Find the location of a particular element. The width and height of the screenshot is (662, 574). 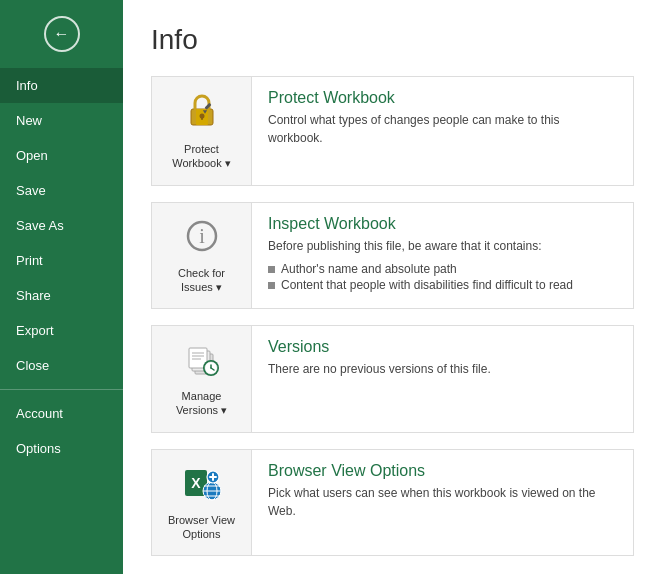

browser-view-section: X Browser ViewOptions Browser View Optio… is located at coordinates (392, 503).